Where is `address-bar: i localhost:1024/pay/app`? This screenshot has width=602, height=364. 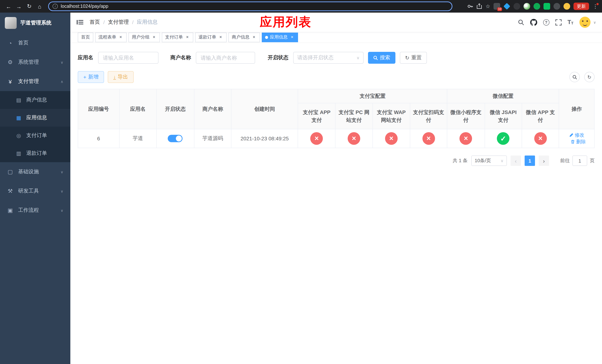 address-bar: i localhost:1024/pay/app is located at coordinates (250, 6).